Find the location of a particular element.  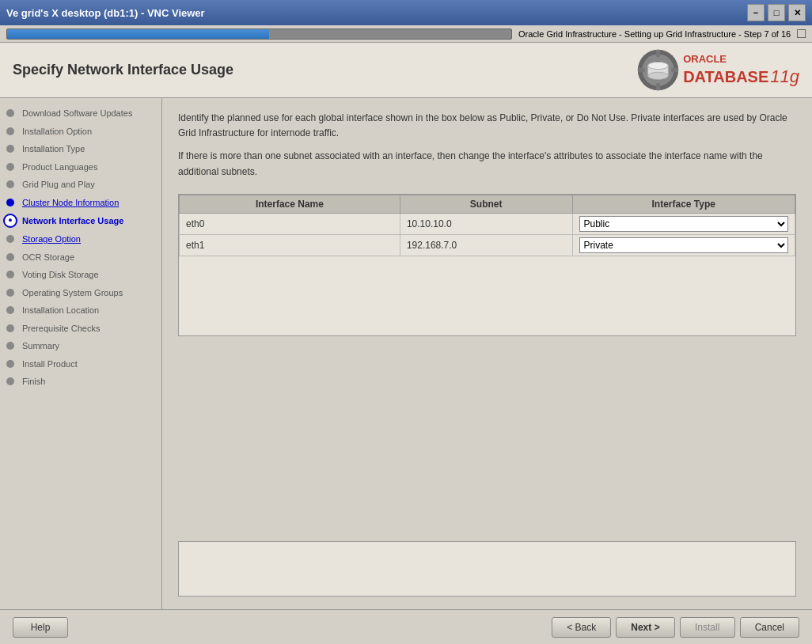

next-button: Next > is located at coordinates (645, 627).